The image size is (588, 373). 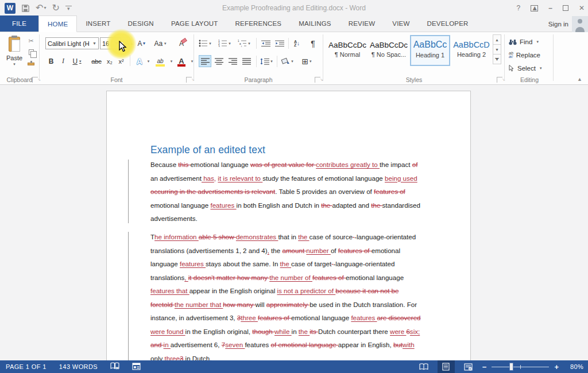 I want to click on multilevel-caret-icon: ▾, so click(x=249, y=44).